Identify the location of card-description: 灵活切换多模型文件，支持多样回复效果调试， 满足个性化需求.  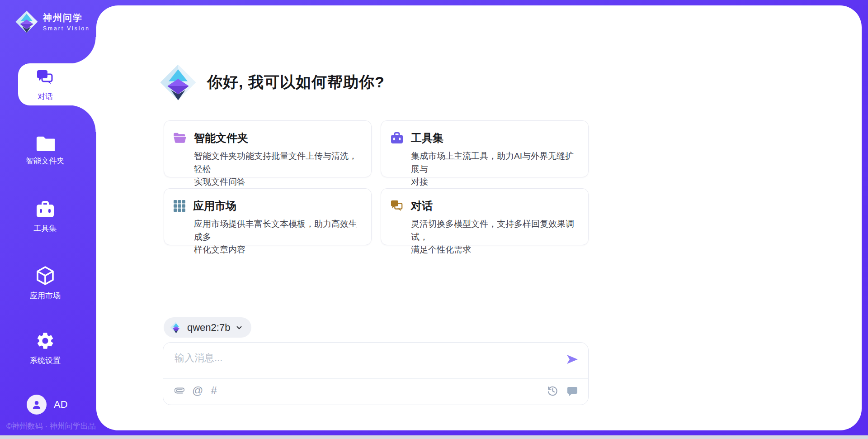
(495, 237).